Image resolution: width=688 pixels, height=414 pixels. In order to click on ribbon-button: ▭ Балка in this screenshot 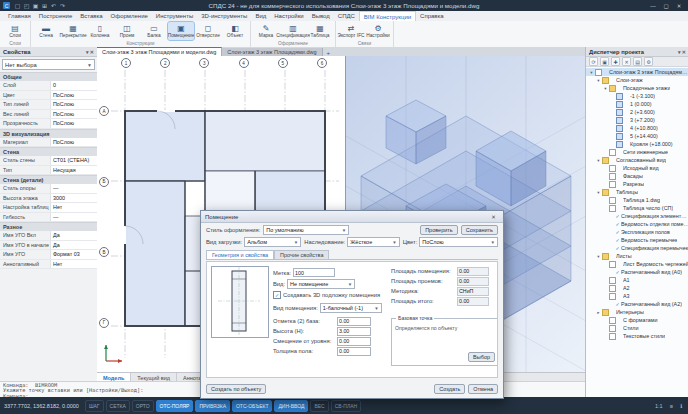, I will do `click(154, 31)`.